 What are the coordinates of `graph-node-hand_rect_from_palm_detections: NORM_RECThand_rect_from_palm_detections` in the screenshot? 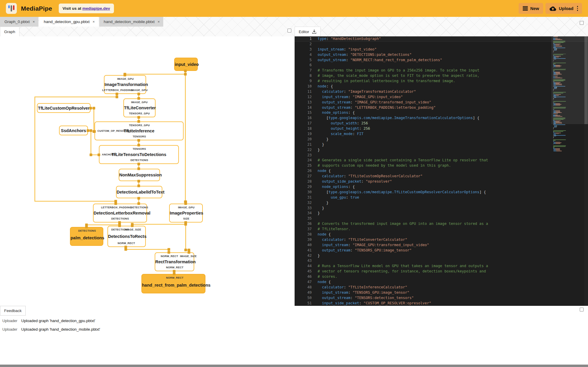 It's located at (174, 284).